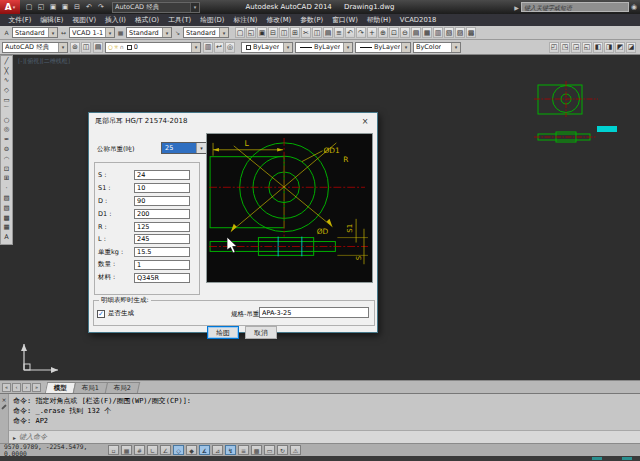 This screenshot has height=461, width=640. I want to click on save-as-icon: ▣, so click(65, 7).